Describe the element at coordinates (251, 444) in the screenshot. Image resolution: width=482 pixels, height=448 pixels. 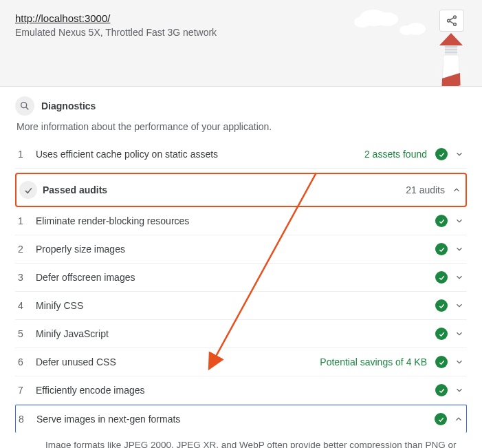
I see `audit-expanded-text: Image formats like JPEG 2000, JPEG XR, a…` at that location.